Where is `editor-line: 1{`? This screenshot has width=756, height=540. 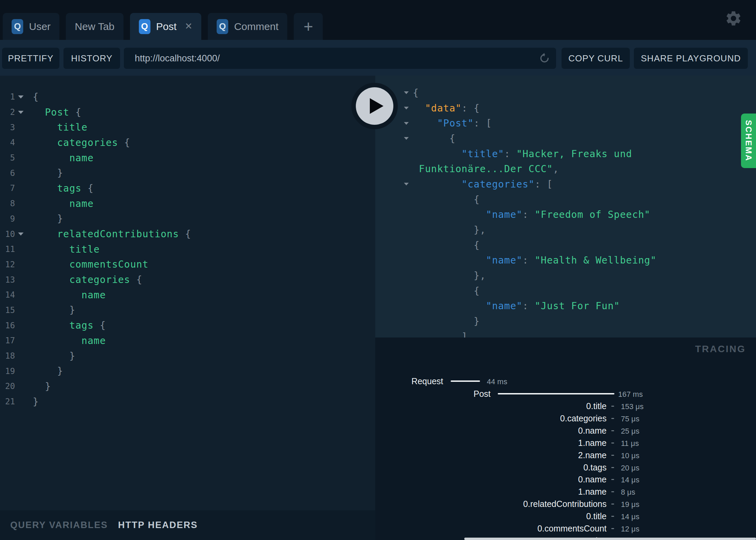
editor-line: 1{ is located at coordinates (188, 97).